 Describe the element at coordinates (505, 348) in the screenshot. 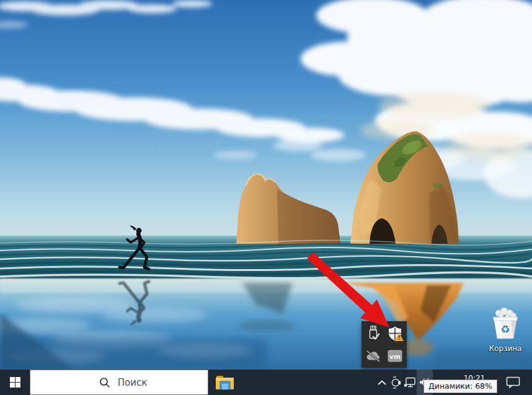

I see `recycle-bin-label: Корзина` at that location.